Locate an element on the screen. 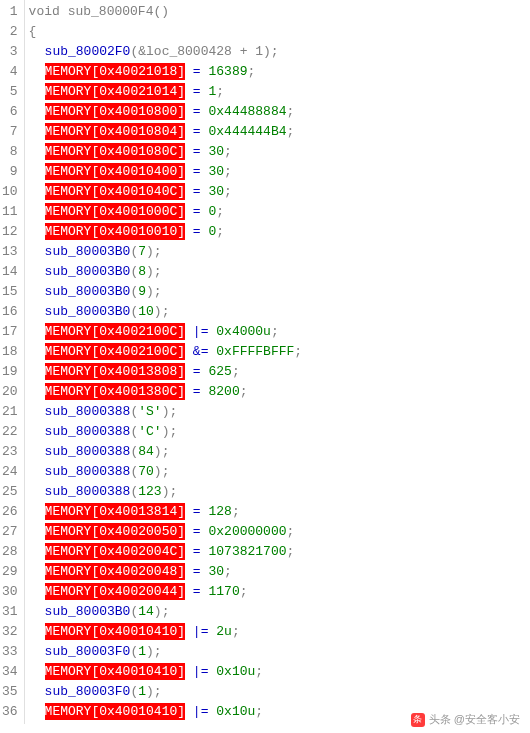  code-line: MEMORY[0x4002004C] = 1073821700; is located at coordinates (280, 552).